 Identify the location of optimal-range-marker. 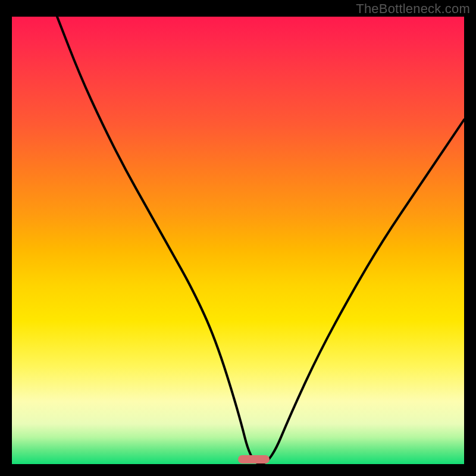
(253, 459).